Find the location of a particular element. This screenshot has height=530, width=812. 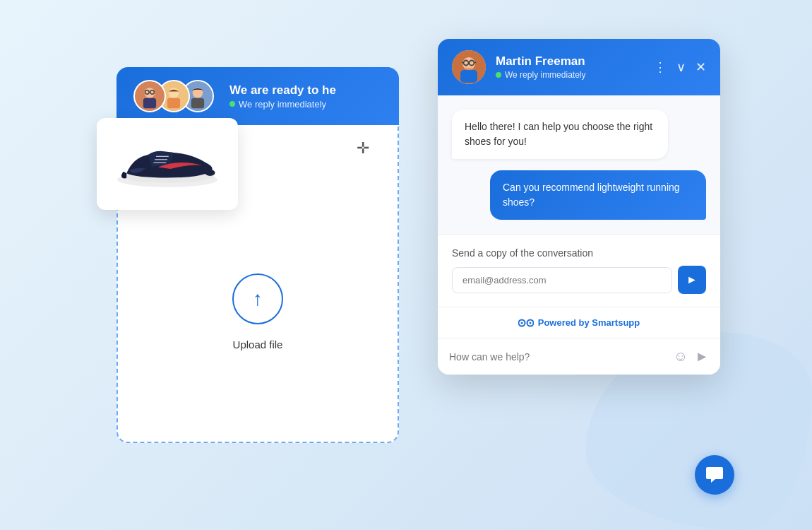

left-widget-status: We reply immediately is located at coordinates (282, 105).